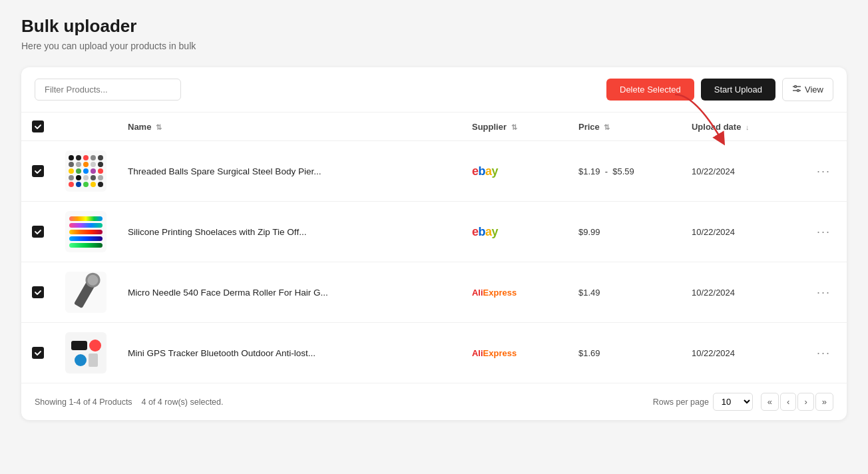 Image resolution: width=868 pixels, height=474 pixels. I want to click on filter-input, so click(108, 89).